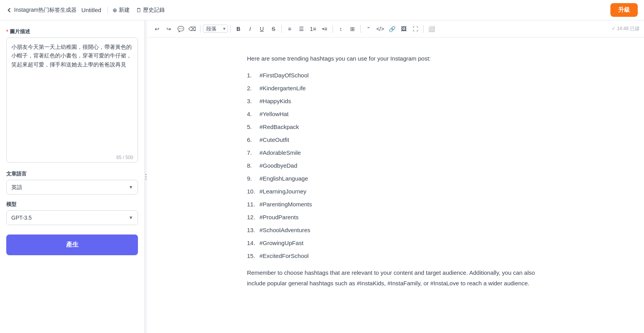  Describe the element at coordinates (72, 101) in the screenshot. I see `description-textarea-wrap: 65 / 500` at that location.